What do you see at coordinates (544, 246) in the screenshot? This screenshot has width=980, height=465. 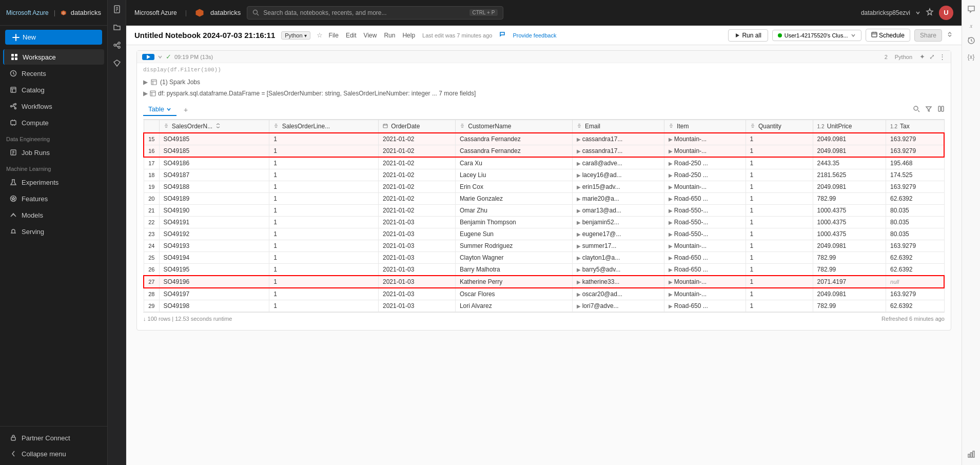 I see `table-row: 24SO4919312021-01-03Summer Rodriguez▶sum…` at bounding box center [544, 246].